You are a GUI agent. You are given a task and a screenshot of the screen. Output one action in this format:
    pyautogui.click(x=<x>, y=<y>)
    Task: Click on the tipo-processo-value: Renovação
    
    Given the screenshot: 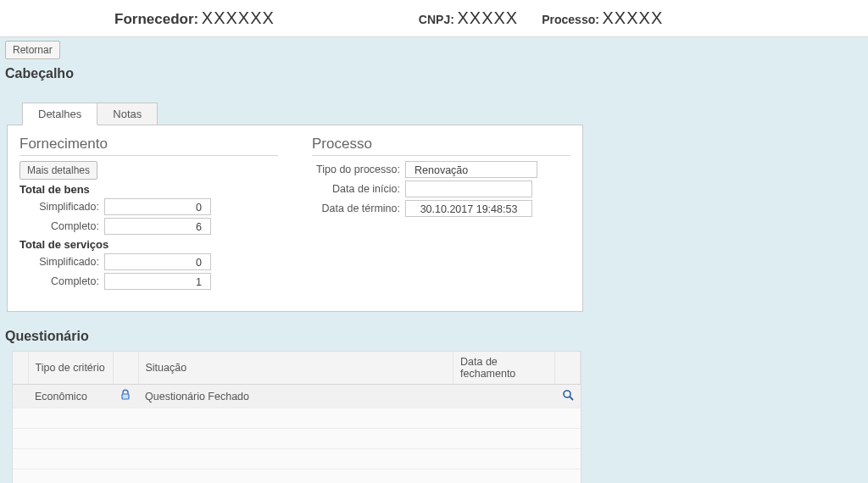 What is the action you would take?
    pyautogui.click(x=471, y=169)
    